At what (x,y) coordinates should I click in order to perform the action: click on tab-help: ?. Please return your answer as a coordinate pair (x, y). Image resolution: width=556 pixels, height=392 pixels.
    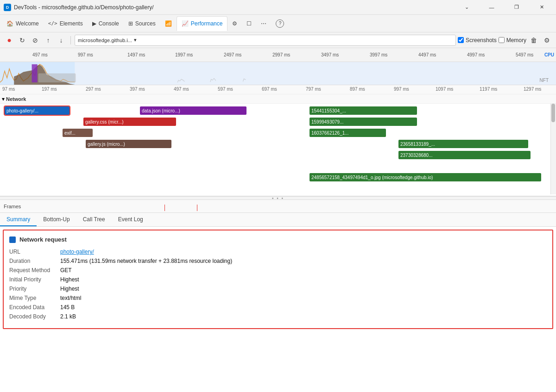
    Looking at the image, I should click on (280, 24).